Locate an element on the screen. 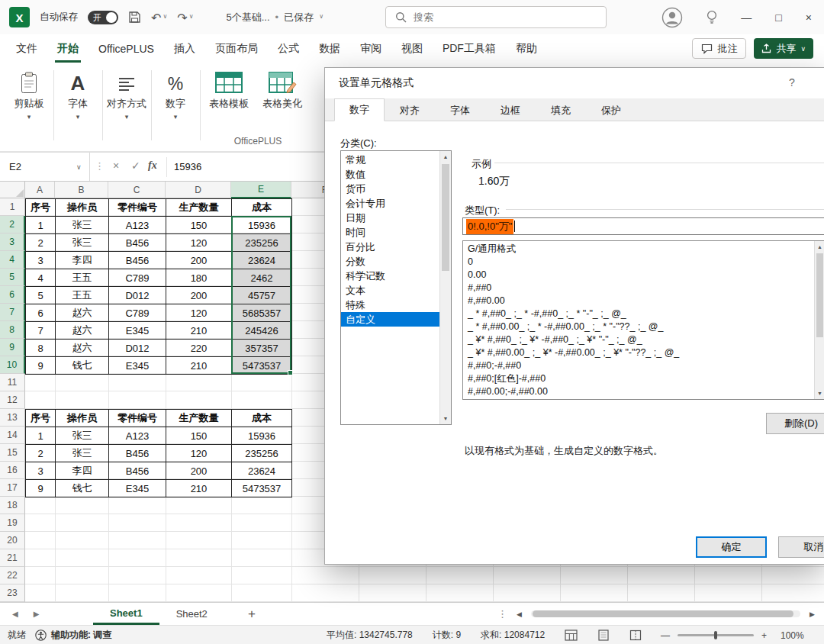  close-button: × is located at coordinates (809, 18).